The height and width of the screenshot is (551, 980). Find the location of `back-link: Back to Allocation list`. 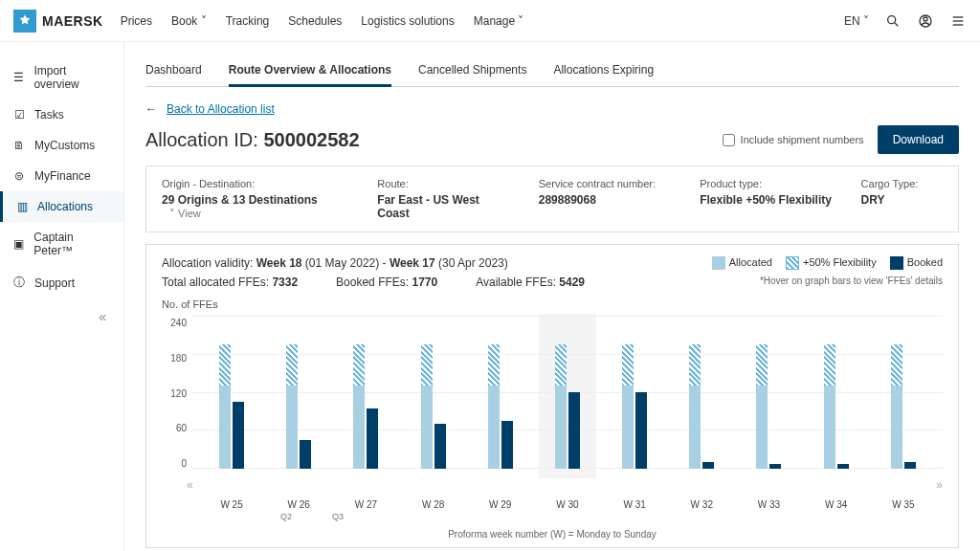

back-link: Back to Allocation list is located at coordinates (220, 109).